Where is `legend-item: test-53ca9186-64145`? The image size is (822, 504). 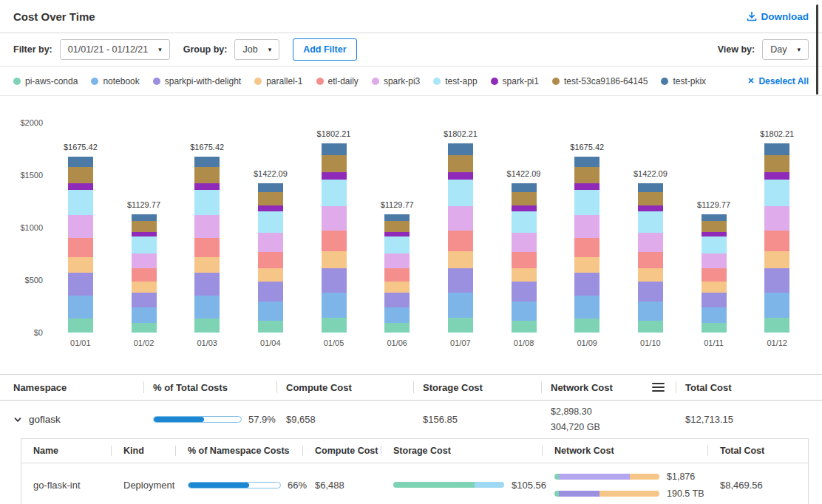 legend-item: test-53ca9186-64145 is located at coordinates (600, 81).